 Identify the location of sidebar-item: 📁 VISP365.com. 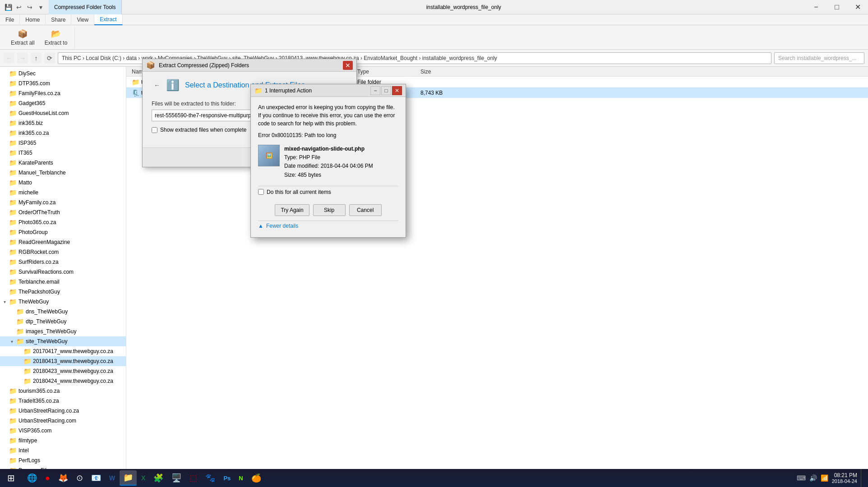
(63, 431).